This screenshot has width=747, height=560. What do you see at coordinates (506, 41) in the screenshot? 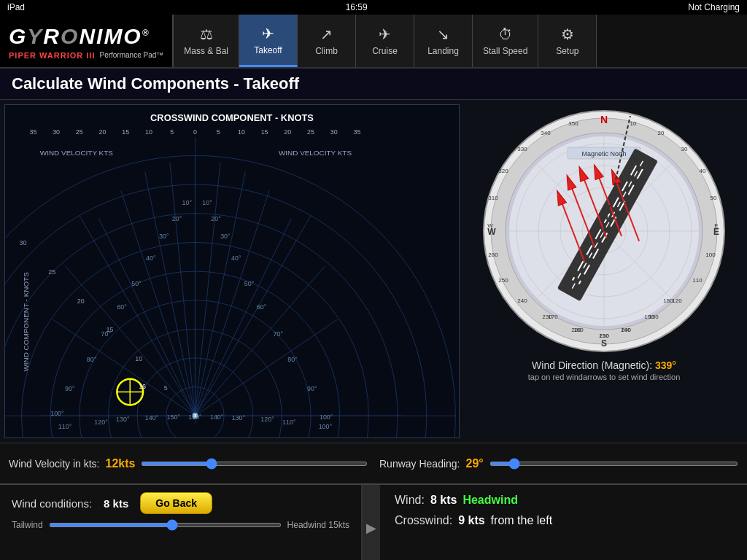
I see `tab-stall-speed: ⏱ Stall Speed` at bounding box center [506, 41].